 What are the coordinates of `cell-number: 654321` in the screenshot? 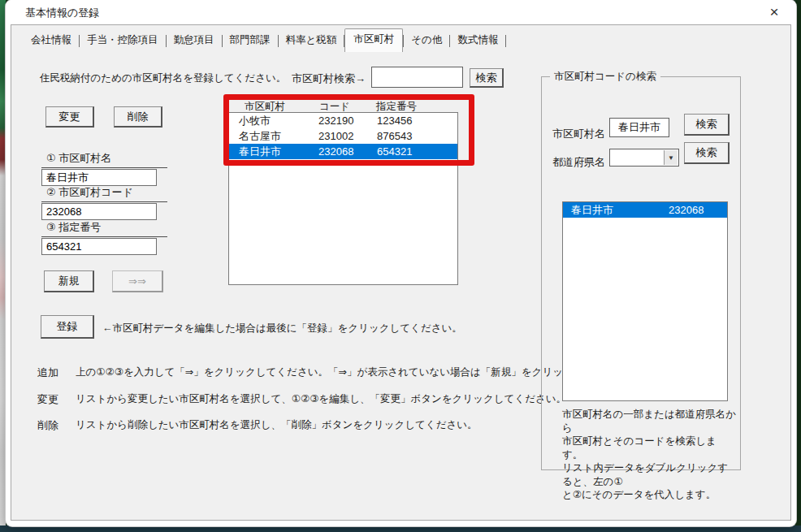 It's located at (418, 151).